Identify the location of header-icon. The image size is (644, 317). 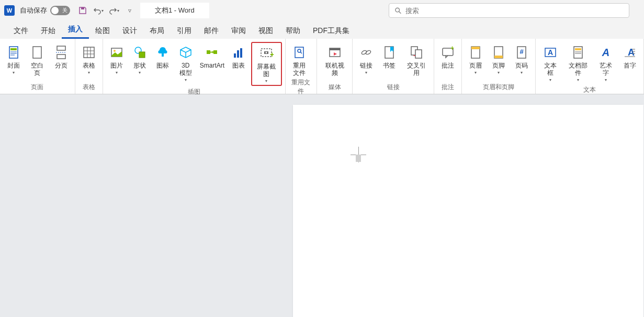
(476, 52).